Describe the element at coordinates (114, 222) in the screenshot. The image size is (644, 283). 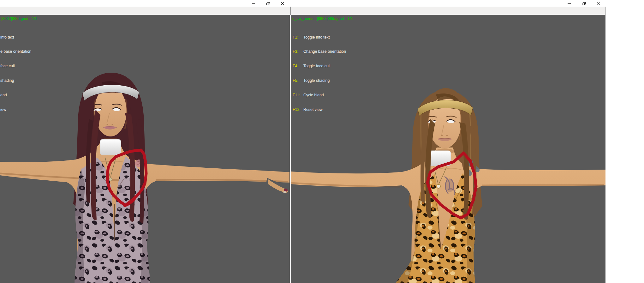
I see `cleavage-shadow` at that location.